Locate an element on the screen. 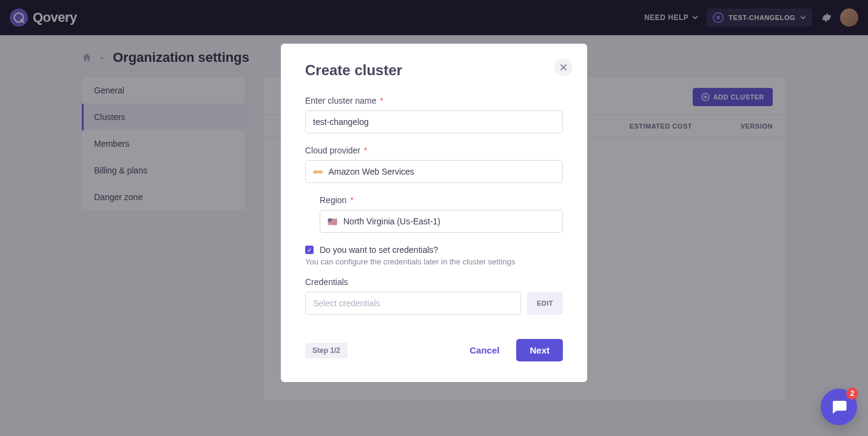 The image size is (868, 436). region-label: Region * is located at coordinates (442, 200).